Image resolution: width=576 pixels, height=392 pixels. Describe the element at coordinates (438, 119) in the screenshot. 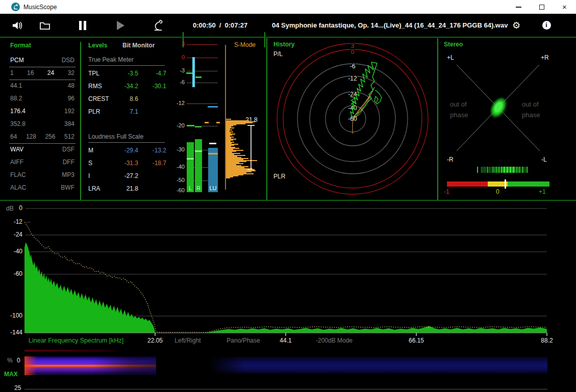

I see `panel-separator` at that location.